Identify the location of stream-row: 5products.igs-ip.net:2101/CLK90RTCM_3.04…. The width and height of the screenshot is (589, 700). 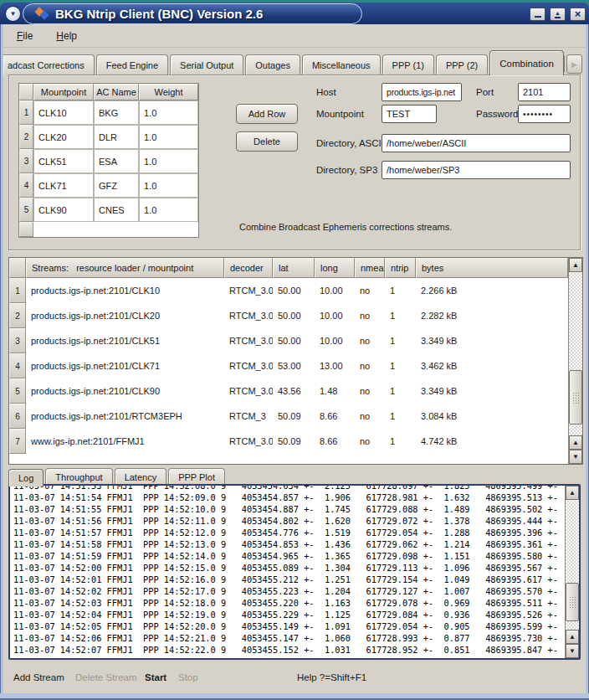
(289, 391).